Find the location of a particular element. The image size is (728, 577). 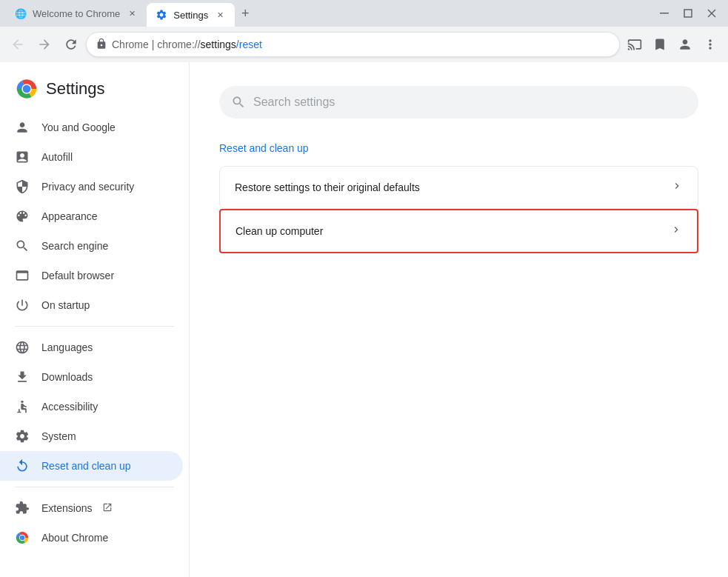

tab-settings-close: ✕ is located at coordinates (220, 15).